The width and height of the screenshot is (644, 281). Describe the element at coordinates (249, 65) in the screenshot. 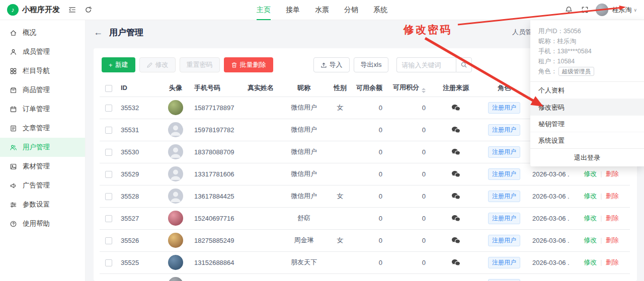

I see `batch-delete-button: 批量删除` at that location.